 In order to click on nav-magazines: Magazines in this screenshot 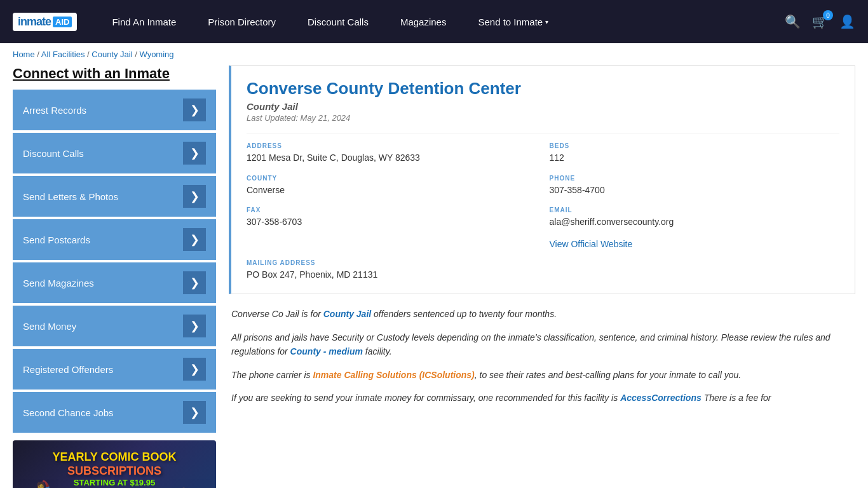, I will do `click(423, 22)`.